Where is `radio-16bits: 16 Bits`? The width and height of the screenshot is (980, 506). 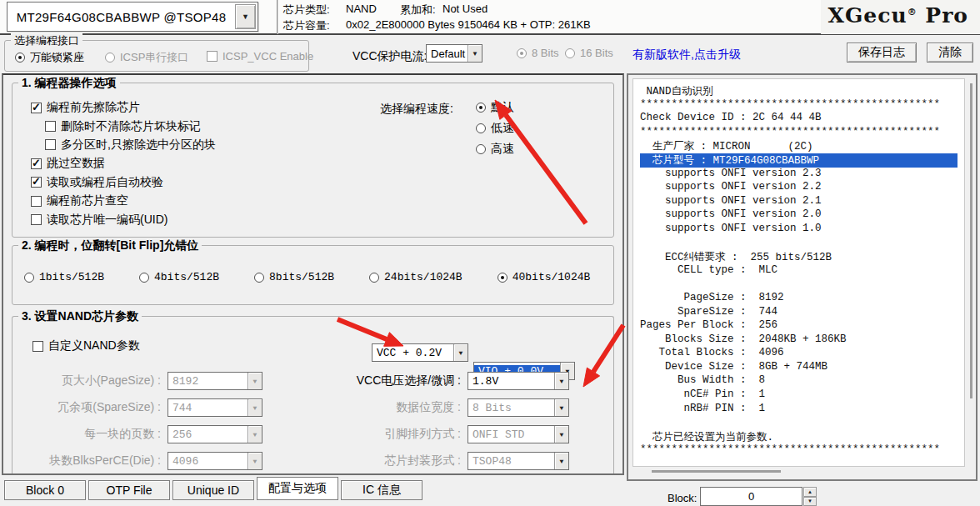 radio-16bits: 16 Bits is located at coordinates (589, 53).